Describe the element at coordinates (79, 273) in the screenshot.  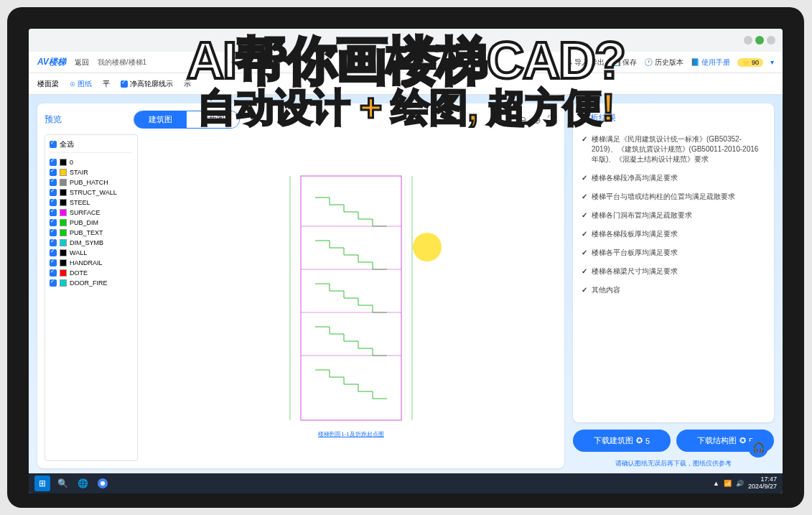
I see `layer-name: DOTE` at that location.